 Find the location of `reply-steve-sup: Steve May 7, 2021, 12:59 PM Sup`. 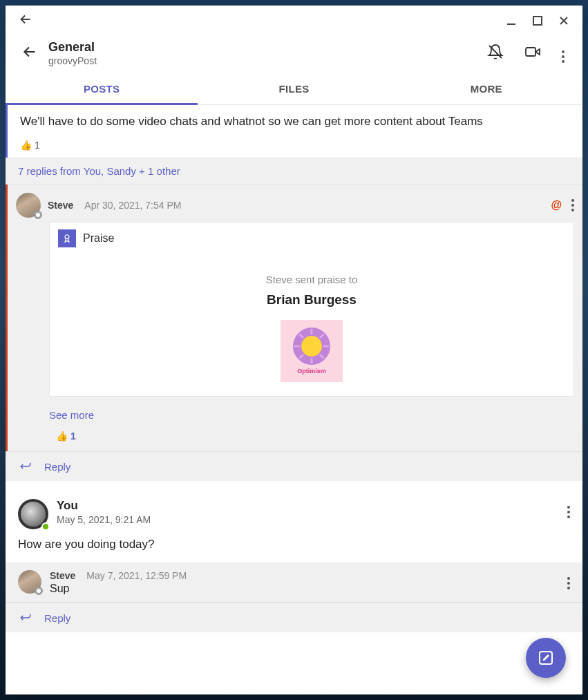

reply-steve-sup: Steve May 7, 2021, 12:59 PM Sup is located at coordinates (294, 583).